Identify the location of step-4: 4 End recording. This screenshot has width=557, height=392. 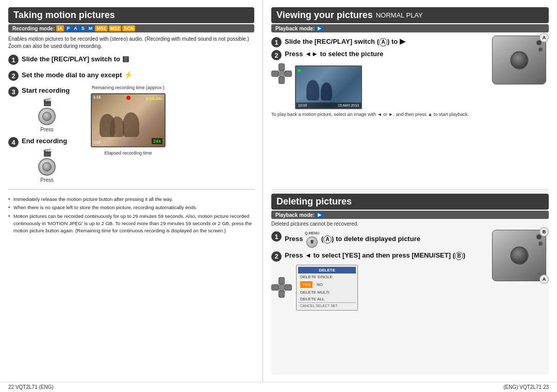
(47, 142).